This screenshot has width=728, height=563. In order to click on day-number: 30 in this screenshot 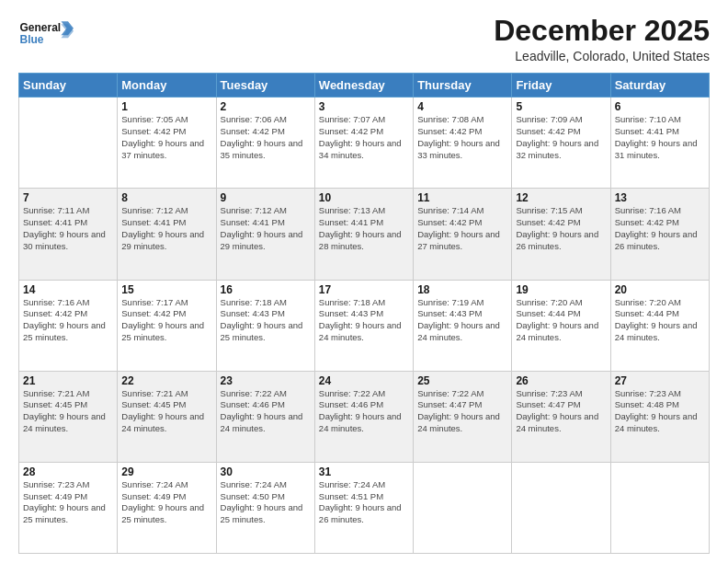, I will do `click(266, 472)`.